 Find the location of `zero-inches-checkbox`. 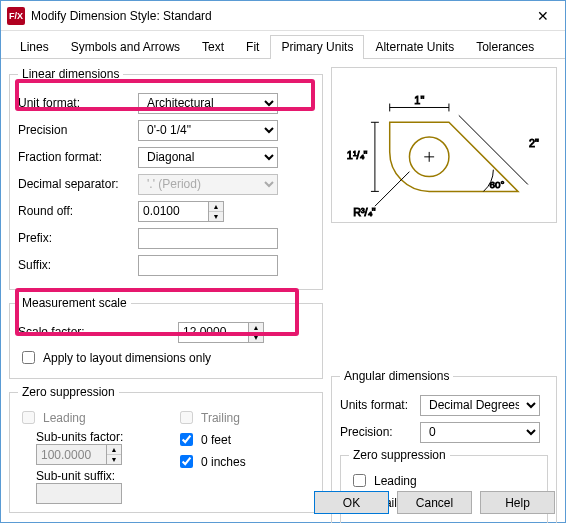

zero-inches-checkbox is located at coordinates (186, 462).